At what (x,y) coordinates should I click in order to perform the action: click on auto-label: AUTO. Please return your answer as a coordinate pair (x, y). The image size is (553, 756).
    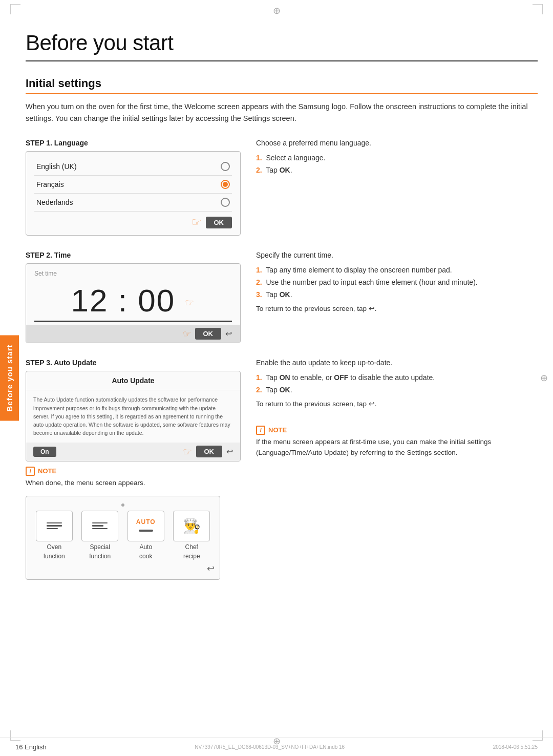
    Looking at the image, I should click on (146, 522).